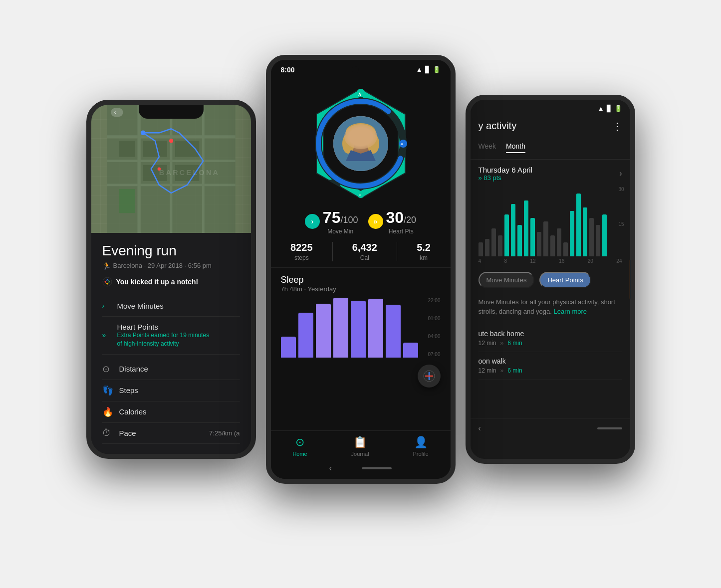 This screenshot has height=588, width=721. What do you see at coordinates (361, 144) in the screenshot?
I see `ring-container: ∧ « «` at bounding box center [361, 144].